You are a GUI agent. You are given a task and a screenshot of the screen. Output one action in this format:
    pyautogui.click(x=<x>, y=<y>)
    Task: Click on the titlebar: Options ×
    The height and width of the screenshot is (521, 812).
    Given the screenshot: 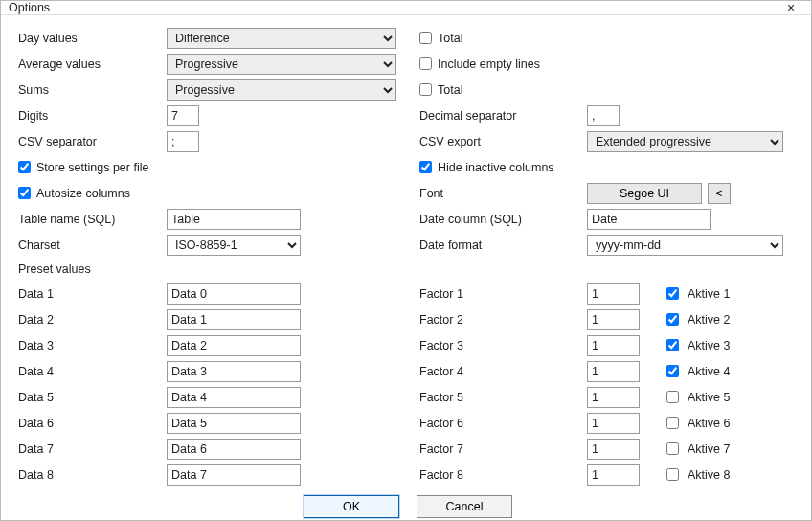 What is the action you would take?
    pyautogui.click(x=406, y=8)
    